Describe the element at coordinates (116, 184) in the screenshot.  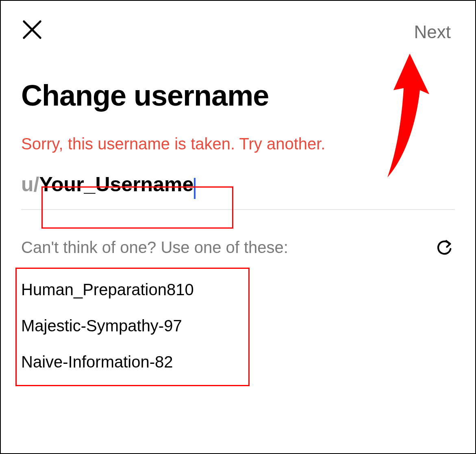
I see `username-input: Your_Username` at that location.